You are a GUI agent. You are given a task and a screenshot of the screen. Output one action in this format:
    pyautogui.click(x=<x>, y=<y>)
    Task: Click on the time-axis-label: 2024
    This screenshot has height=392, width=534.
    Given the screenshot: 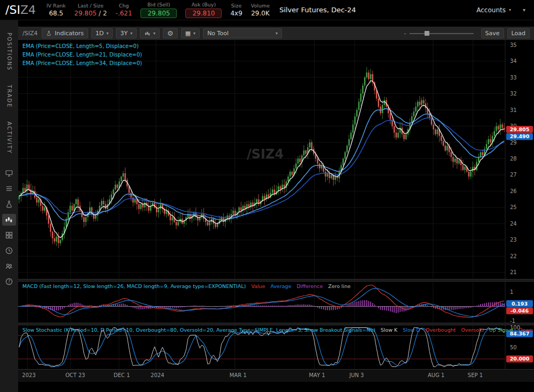 What is the action you would take?
    pyautogui.click(x=157, y=375)
    